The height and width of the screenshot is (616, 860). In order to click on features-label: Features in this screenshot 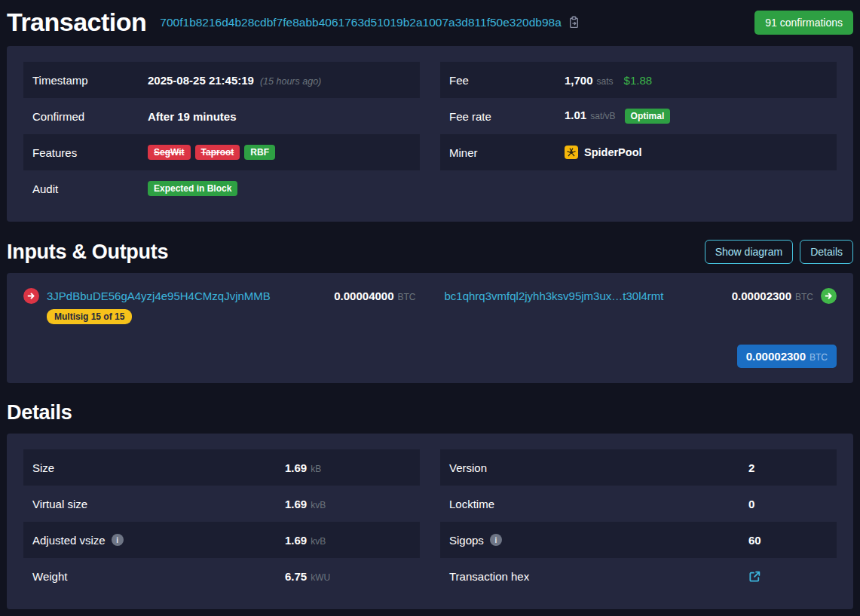, I will do `click(90, 152)`.